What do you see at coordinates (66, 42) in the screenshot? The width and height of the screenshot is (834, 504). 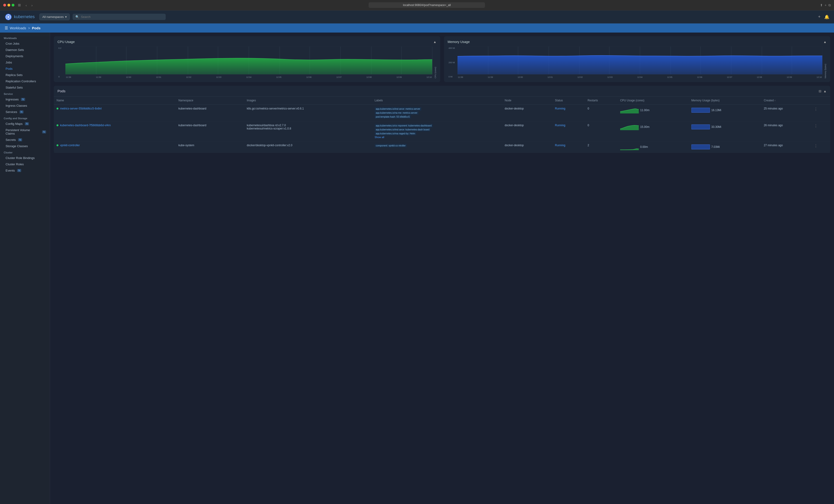 I see `cpu-chart-title: CPU Usage` at bounding box center [66, 42].